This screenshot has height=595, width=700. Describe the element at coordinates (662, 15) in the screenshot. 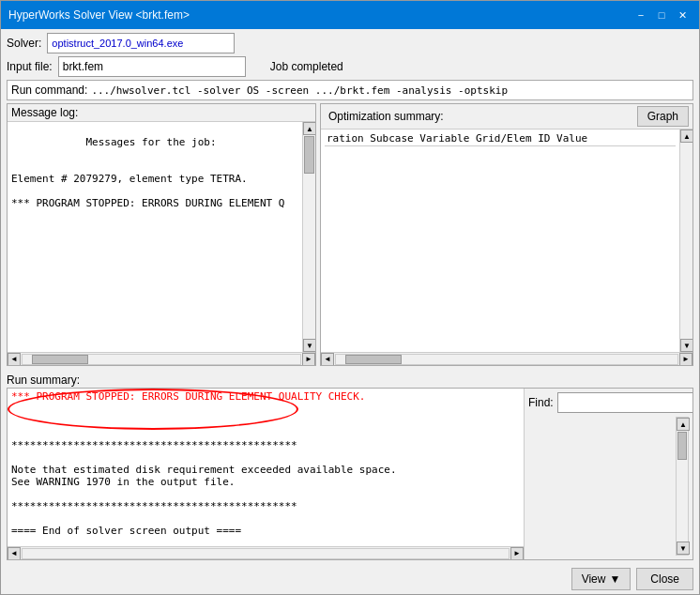

I see `window-controls: − □ ✕` at that location.